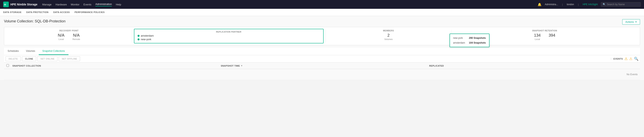 The image size is (644, 137). Describe the element at coordinates (88, 5) in the screenshot. I see `nav-events: Events` at that location.